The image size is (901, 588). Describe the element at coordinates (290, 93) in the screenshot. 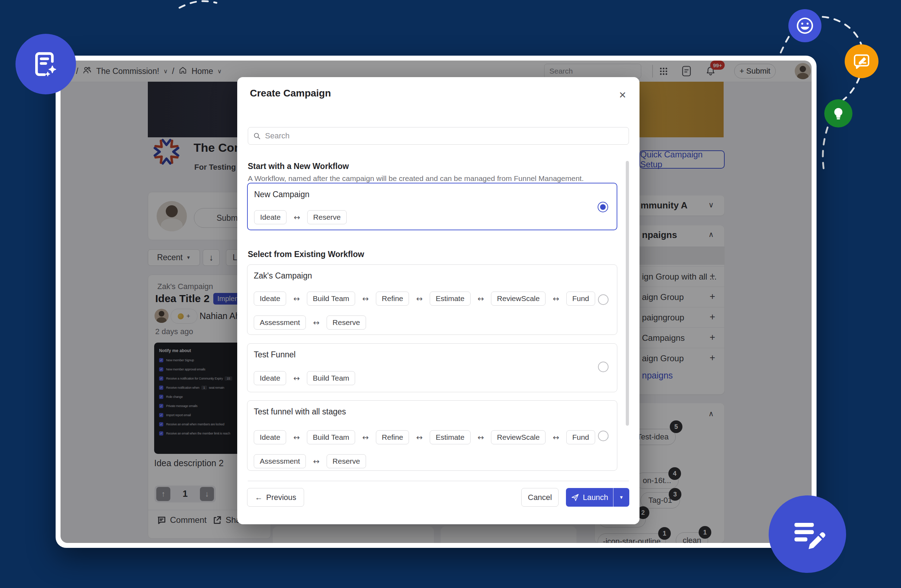

I see `modal-title: Create Campaign` at that location.